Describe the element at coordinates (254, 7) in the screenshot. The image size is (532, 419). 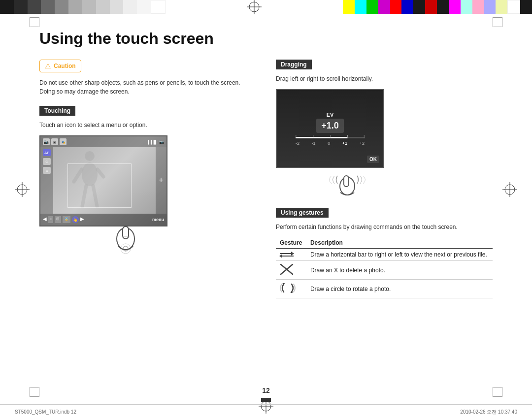
I see `top-center-reg` at that location.